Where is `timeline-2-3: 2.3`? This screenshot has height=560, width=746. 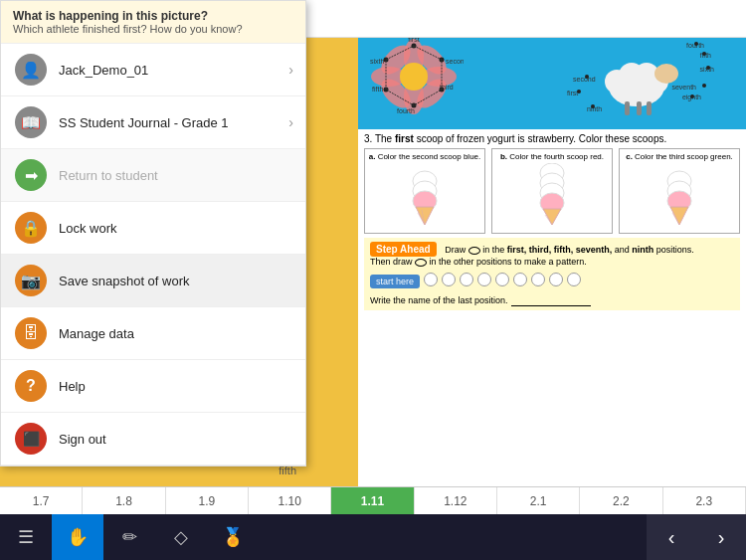 timeline-2-3: 2.3 is located at coordinates (704, 501).